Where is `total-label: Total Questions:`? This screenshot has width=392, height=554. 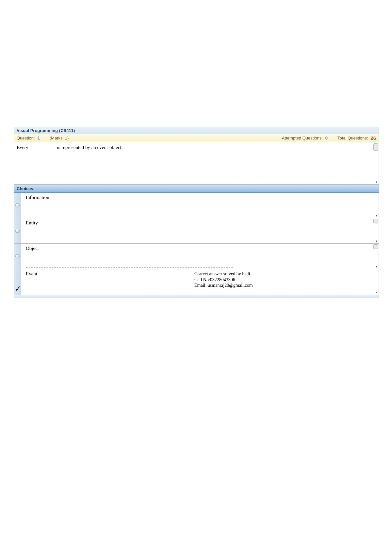 total-label: Total Questions: is located at coordinates (353, 138).